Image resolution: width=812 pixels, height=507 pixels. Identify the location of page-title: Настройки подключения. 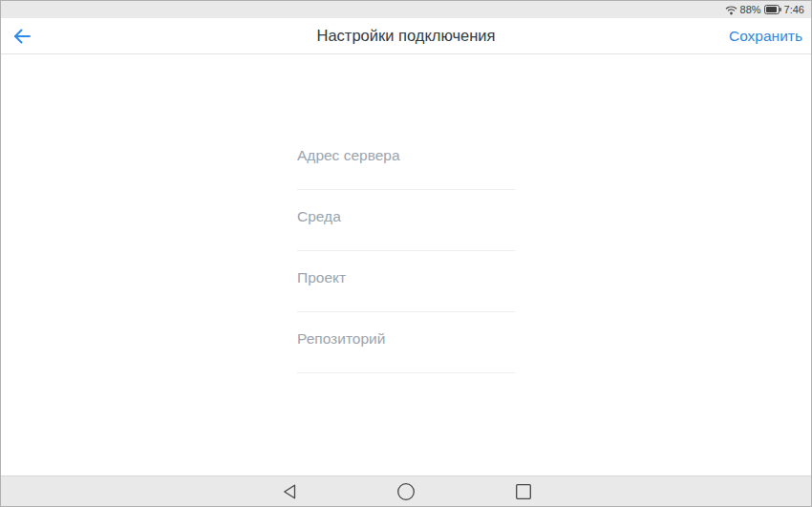
(406, 36).